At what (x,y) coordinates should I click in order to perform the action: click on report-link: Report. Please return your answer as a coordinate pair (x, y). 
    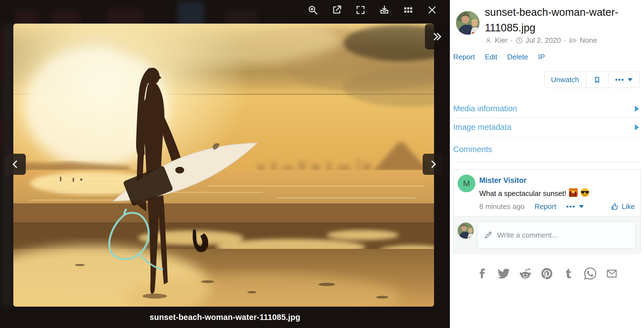
    Looking at the image, I should click on (464, 57).